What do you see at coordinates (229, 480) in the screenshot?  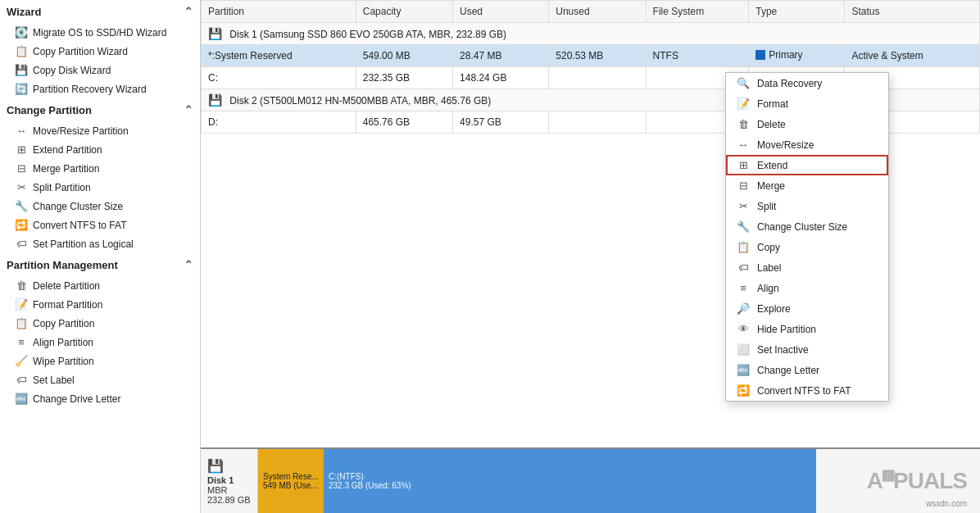 I see `disk1-name-label: Disk 1` at bounding box center [229, 480].